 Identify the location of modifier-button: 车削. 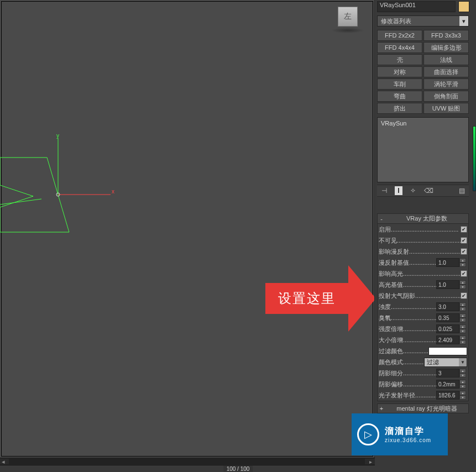
(400, 84).